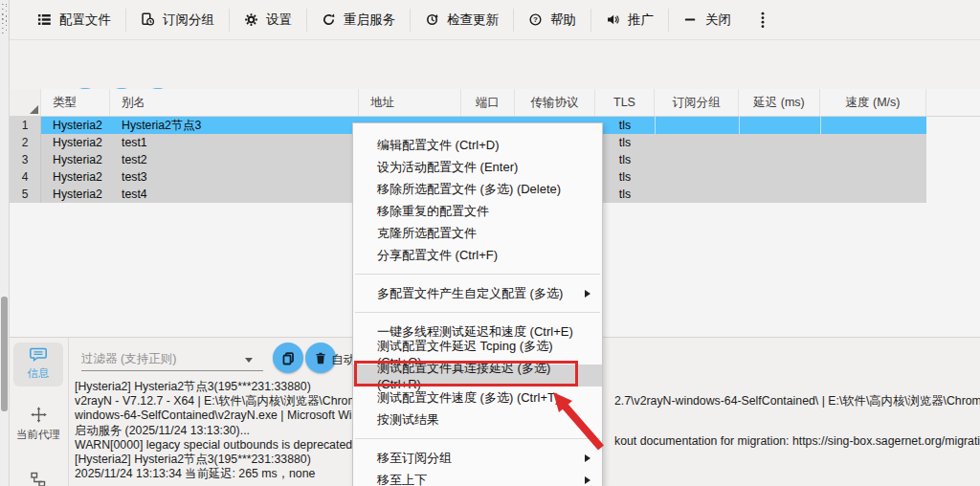  What do you see at coordinates (4, 354) in the screenshot?
I see `strip-scrollbar-thumb` at bounding box center [4, 354].